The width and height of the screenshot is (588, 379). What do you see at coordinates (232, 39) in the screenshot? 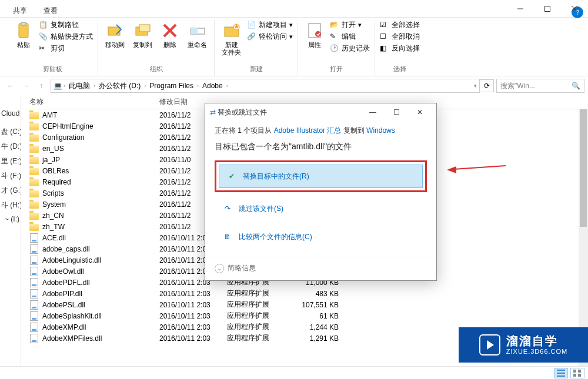
I see `new-folder-button: ★新建 文件夹` at bounding box center [232, 39].